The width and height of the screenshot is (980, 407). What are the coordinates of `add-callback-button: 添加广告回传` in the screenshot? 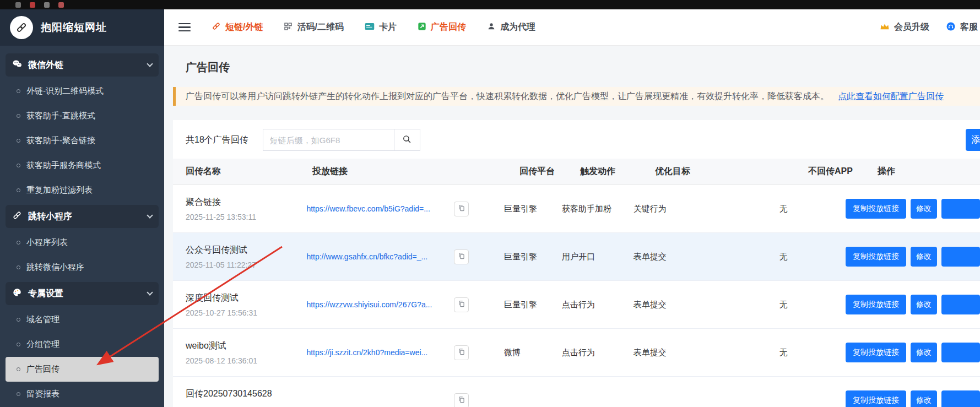 It's located at (973, 140).